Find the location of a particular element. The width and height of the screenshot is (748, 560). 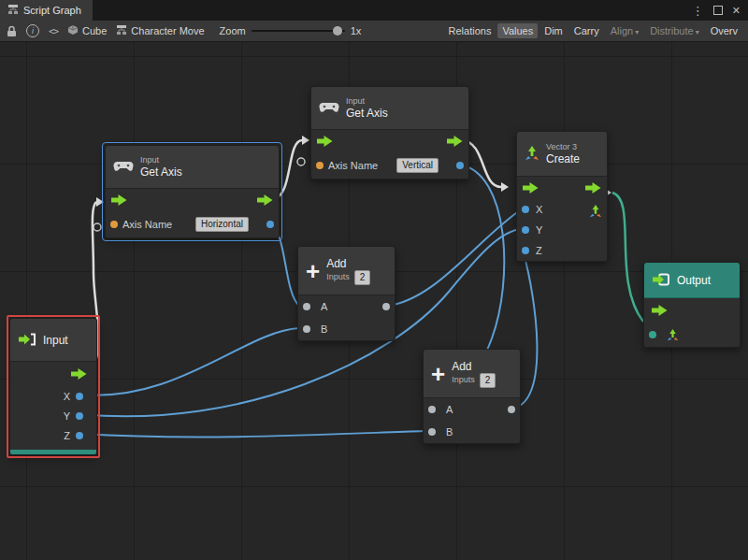

node-add-top: + Add Inputs 2 A B is located at coordinates (346, 294).